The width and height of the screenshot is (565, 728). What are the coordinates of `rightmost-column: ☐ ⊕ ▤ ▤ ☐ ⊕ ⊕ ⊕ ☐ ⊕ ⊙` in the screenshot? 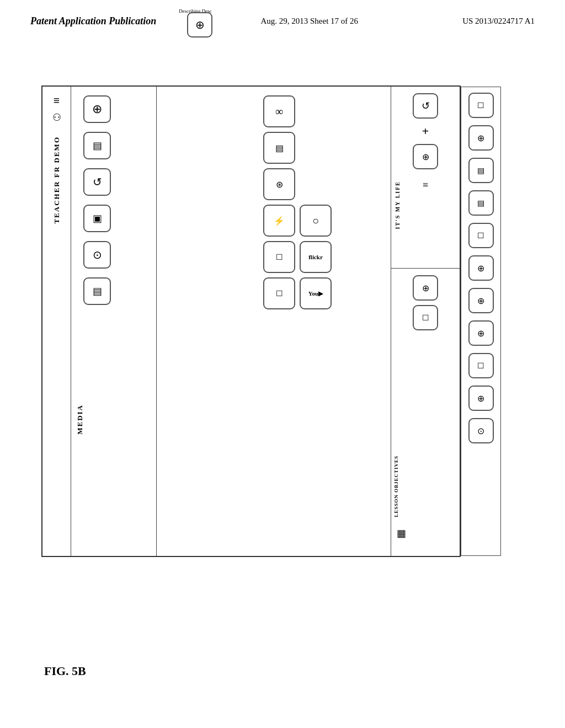 It's located at (481, 321).